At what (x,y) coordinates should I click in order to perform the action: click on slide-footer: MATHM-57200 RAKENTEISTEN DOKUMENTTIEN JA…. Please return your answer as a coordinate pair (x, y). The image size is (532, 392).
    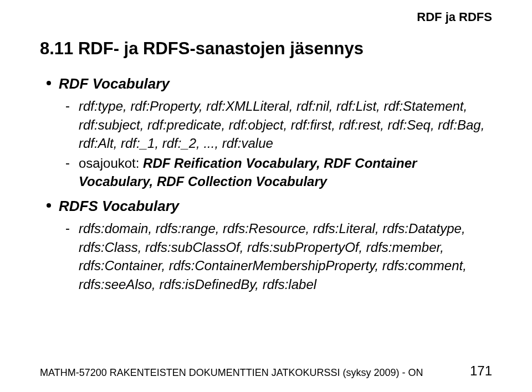
    Looking at the image, I should click on (266, 371).